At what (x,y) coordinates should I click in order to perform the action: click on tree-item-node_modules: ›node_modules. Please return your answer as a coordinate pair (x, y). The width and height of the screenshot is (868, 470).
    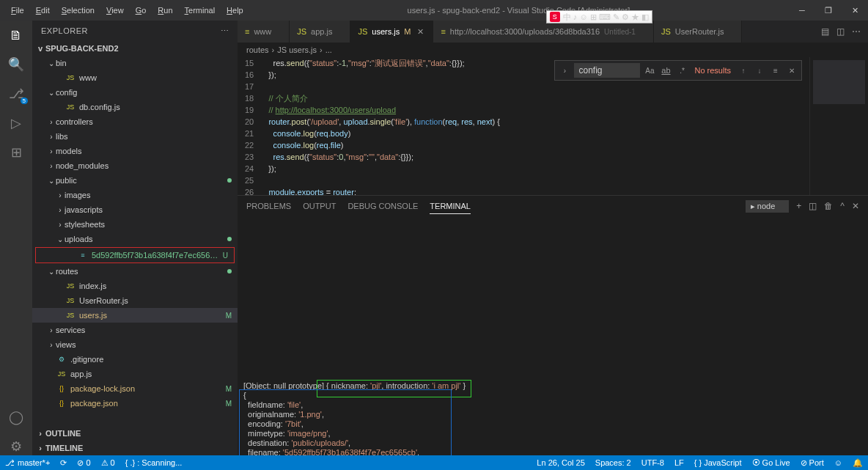
    Looking at the image, I should click on (135, 166).